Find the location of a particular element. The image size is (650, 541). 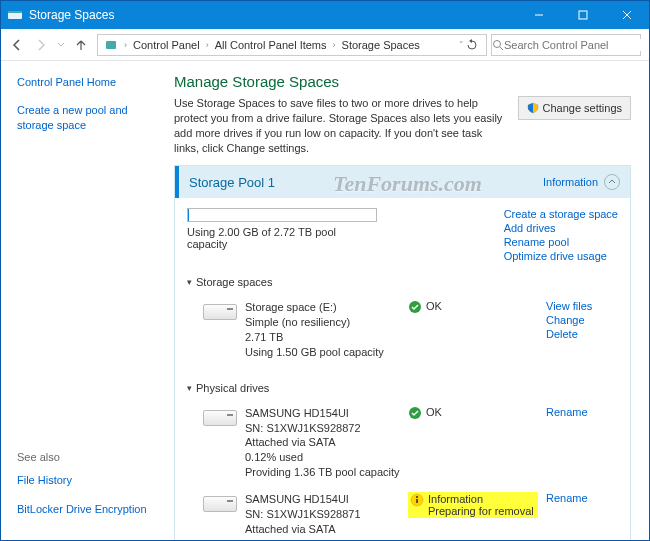

title-bar: Storage Spaces is located at coordinates (325, 15).